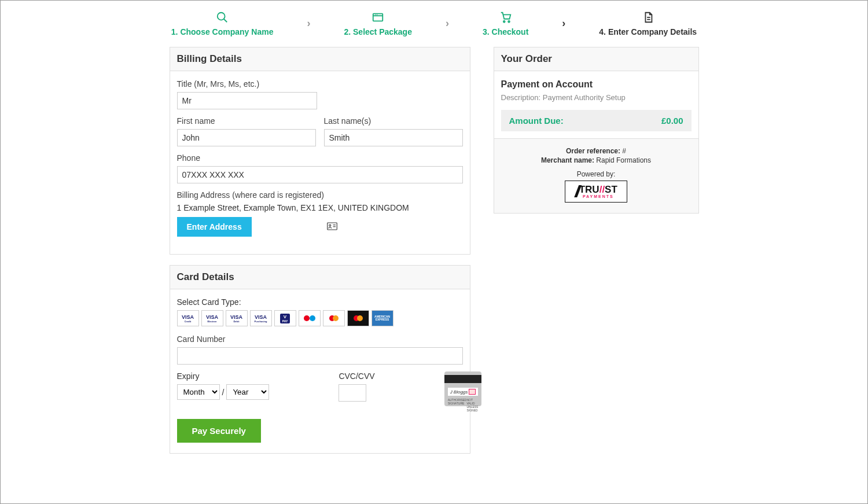 This screenshot has width=868, height=504. I want to click on card-details-panel: Card Details Select Card Type: VISACredi…, so click(320, 359).